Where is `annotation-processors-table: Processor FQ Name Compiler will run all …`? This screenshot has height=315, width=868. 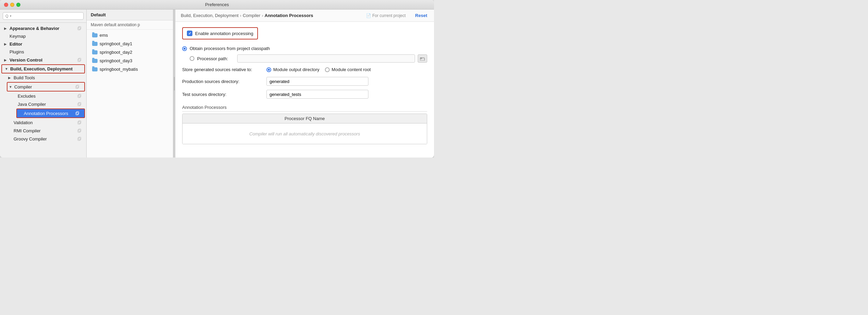 annotation-processors-table: Processor FQ Name Compiler will run all … is located at coordinates (305, 129).